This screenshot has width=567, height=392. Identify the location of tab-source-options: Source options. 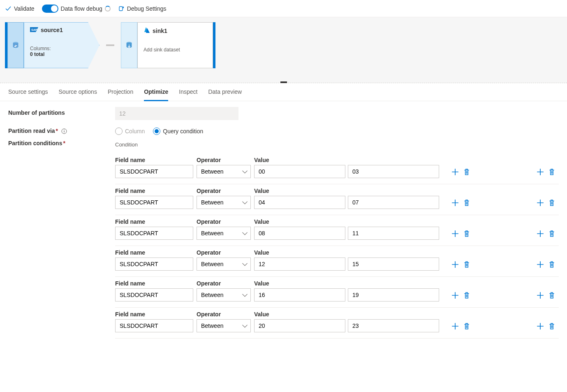
(78, 92).